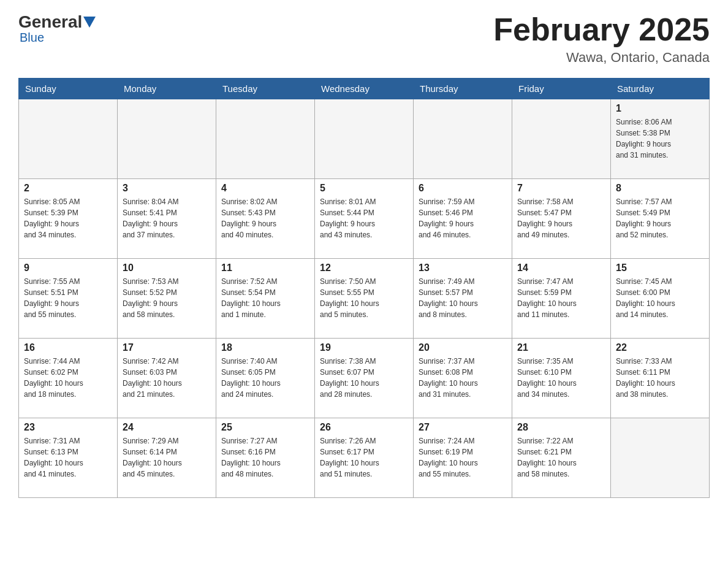 Image resolution: width=728 pixels, height=563 pixels. I want to click on calendar-cell: 6Sunrise: 7:59 AMSunset: 5:46 PMDaylight…, so click(463, 219).